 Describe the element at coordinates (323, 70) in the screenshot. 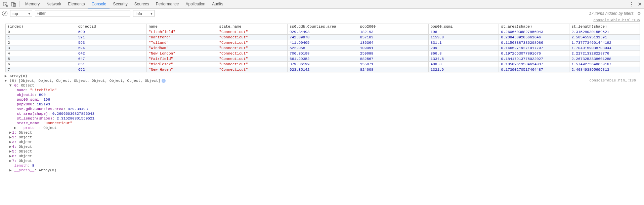

I see `table-row: 7652"New Haven""Connecticut"623.35142824…` at that location.